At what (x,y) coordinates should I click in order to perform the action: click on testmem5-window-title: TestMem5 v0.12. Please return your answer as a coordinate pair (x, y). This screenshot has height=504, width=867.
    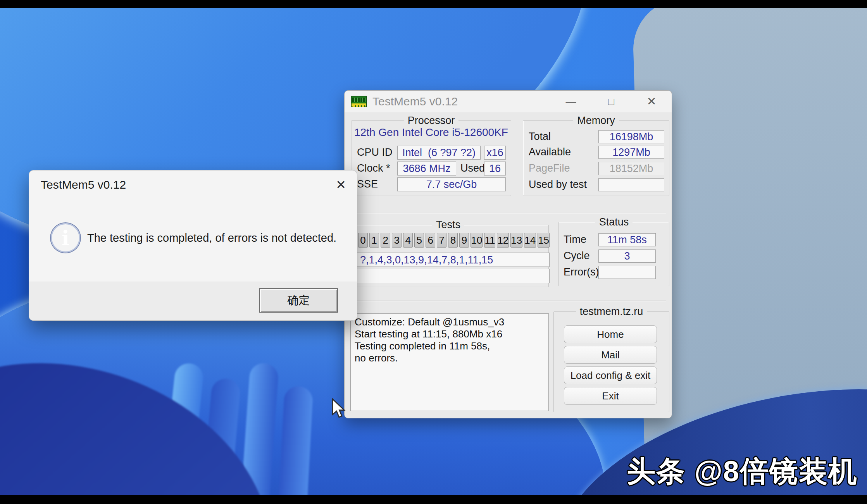
    Looking at the image, I should click on (415, 101).